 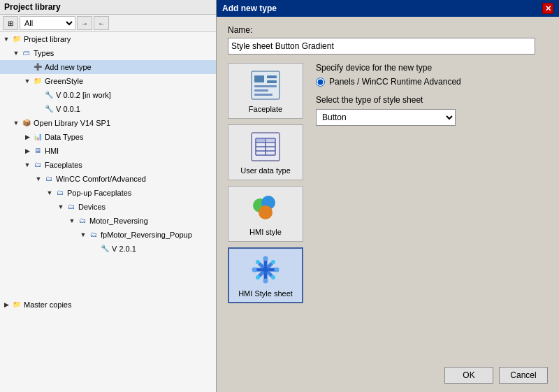 What do you see at coordinates (523, 375) in the screenshot?
I see `cancel-button: Cancel` at bounding box center [523, 375].